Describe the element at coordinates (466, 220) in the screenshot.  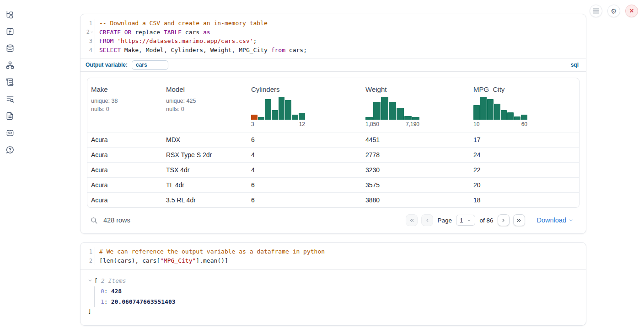
I see `page-select: 1` at that location.